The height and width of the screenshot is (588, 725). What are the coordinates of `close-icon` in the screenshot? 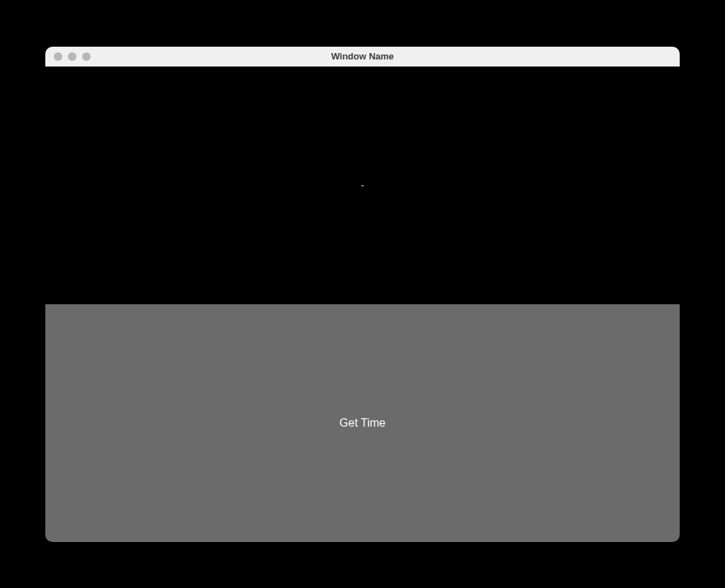 It's located at (58, 57).